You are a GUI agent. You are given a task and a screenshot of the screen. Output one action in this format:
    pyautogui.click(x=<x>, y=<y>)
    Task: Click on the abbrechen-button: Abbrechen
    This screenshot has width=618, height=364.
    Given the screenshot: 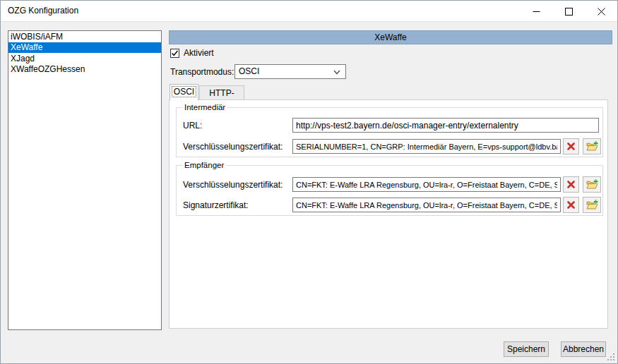 What is the action you would take?
    pyautogui.click(x=583, y=349)
    